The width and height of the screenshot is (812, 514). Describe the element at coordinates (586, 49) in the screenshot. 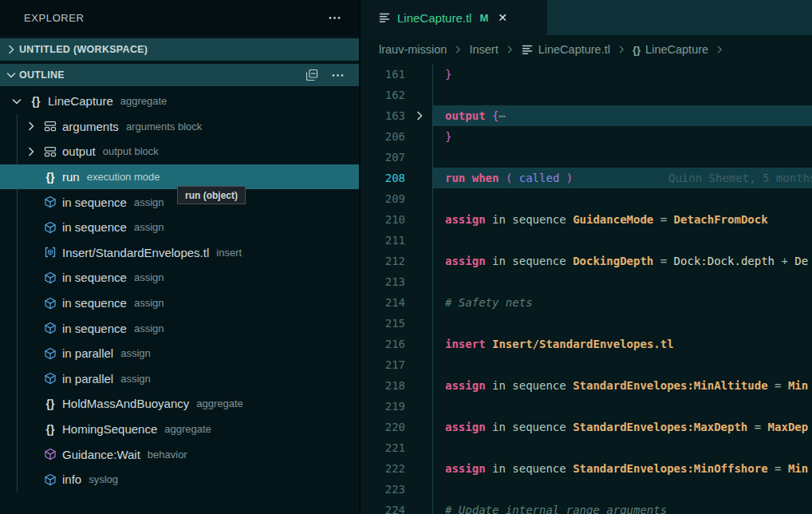

I see `breadcrumb: lrauv-missionInsertLineCapture.tl{}LineC…` at that location.